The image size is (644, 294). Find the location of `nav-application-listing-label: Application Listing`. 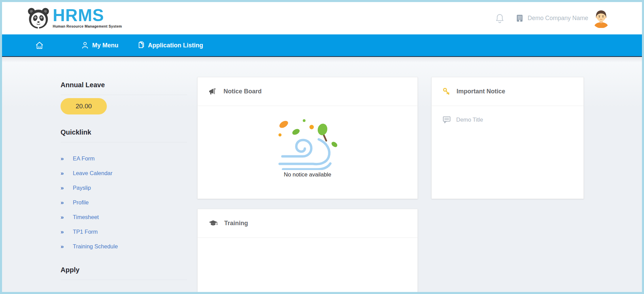

nav-application-listing-label: Application Listing is located at coordinates (176, 46).